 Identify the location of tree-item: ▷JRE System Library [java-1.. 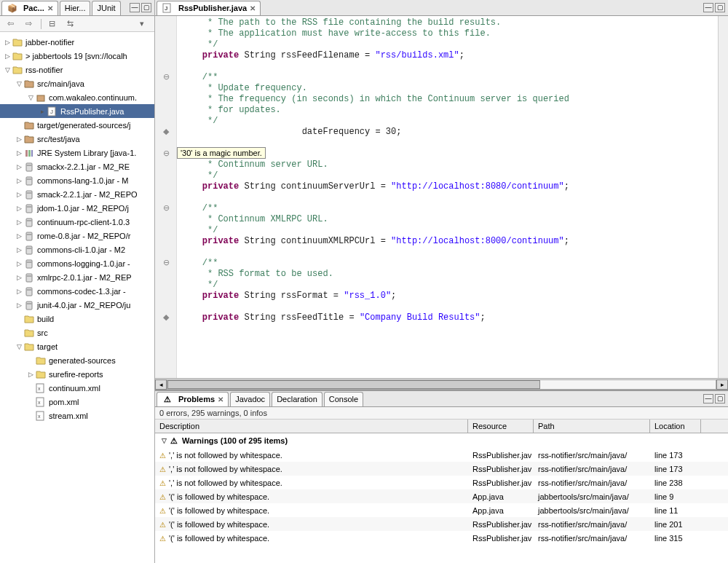
(77, 153).